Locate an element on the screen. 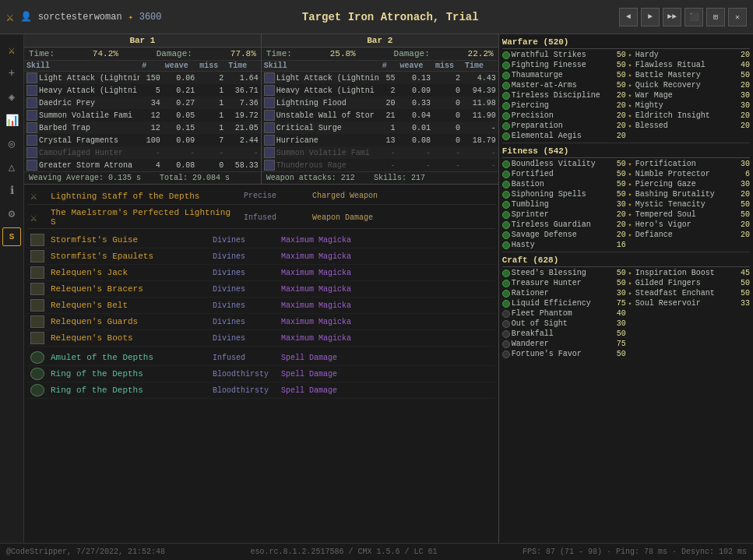 The height and width of the screenshot is (560, 753). skill-weave: 0.05 is located at coordinates (180, 115).